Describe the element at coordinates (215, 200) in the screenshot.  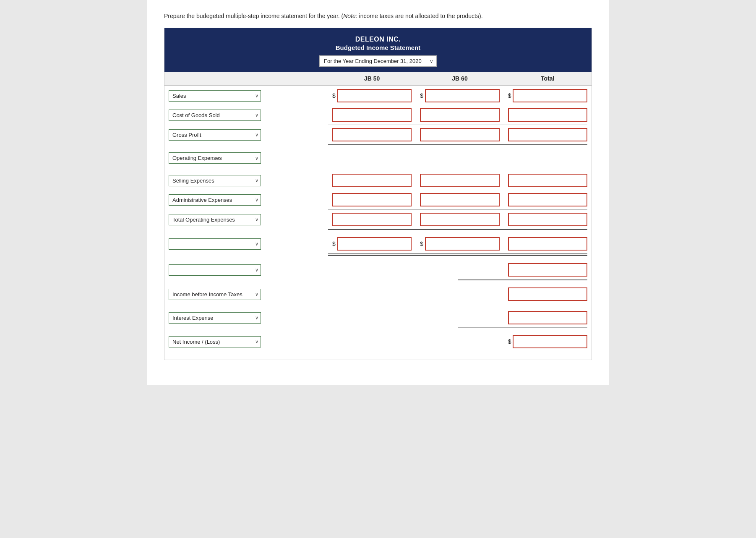
I see `admin-expenses-label-select: Administrative Expenses` at that location.